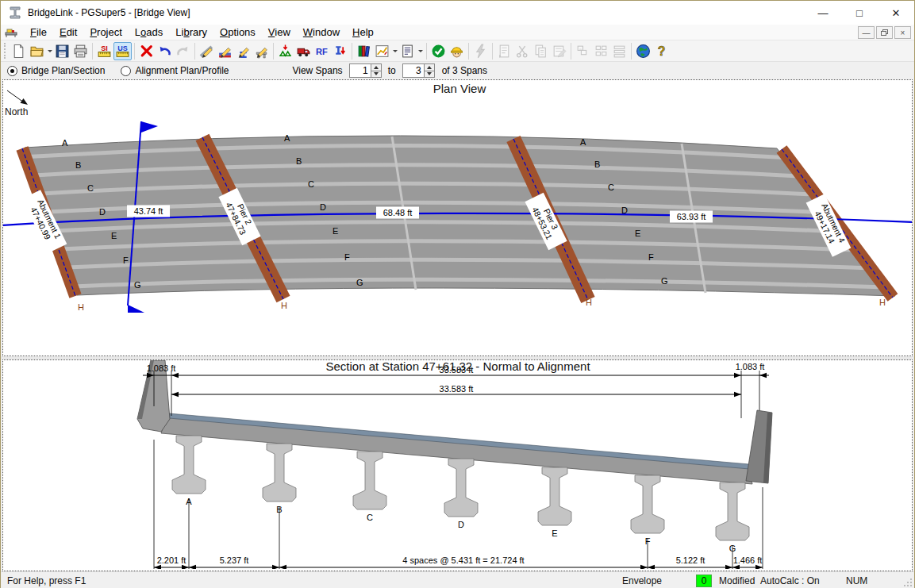 This screenshot has width=915, height=588. Describe the element at coordinates (225, 51) in the screenshot. I see `edit-bridge-section-icon` at that location.